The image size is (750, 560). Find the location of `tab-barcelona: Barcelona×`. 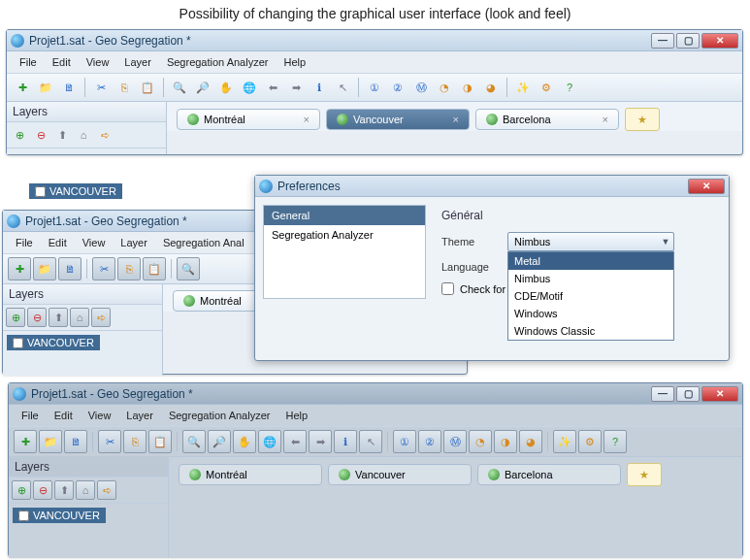

tab-barcelona: Barcelona× is located at coordinates (547, 119).